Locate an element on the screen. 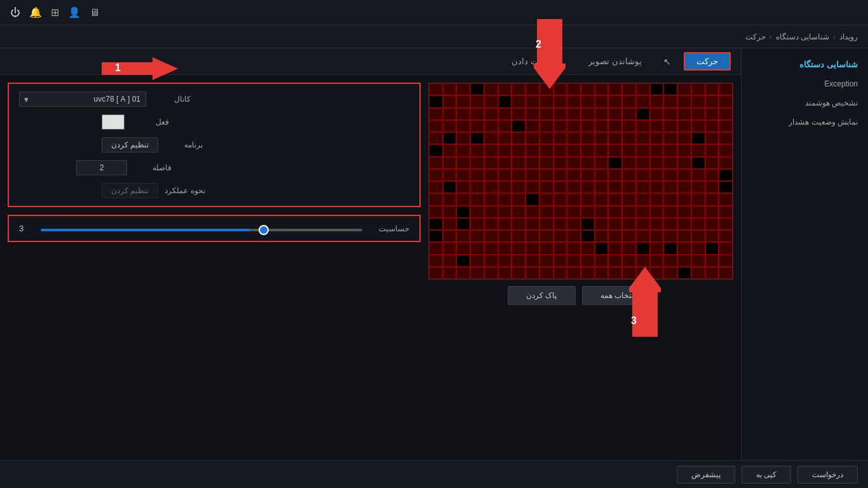 The height and width of the screenshot is (488, 868). default-button: پیشفرض is located at coordinates (706, 475).